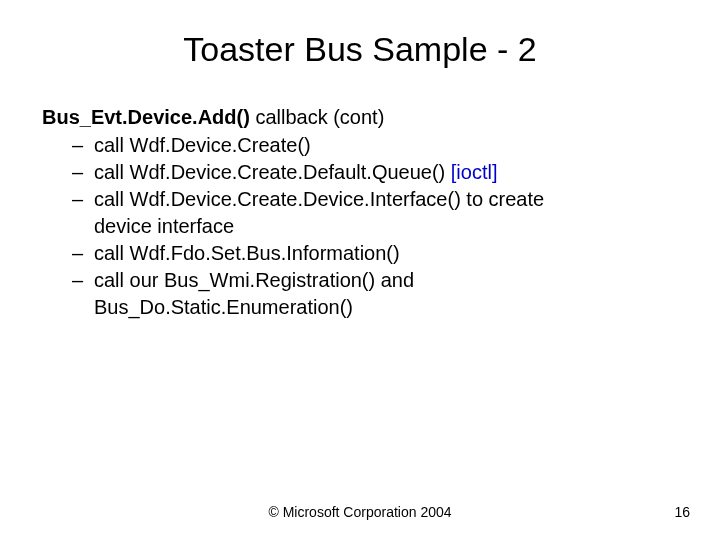  What do you see at coordinates (682, 512) in the screenshot?
I see `page-number: 16` at bounding box center [682, 512].